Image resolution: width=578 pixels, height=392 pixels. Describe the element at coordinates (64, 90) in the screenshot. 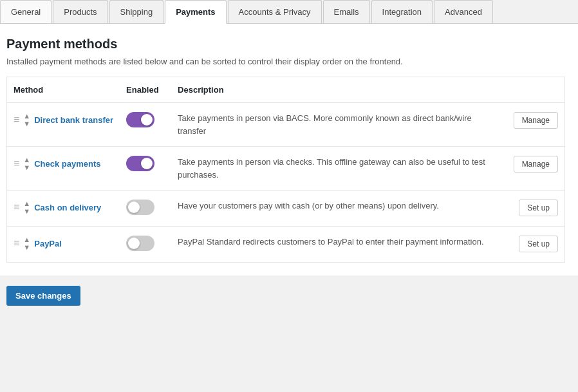

I see `col-method: Method` at that location.